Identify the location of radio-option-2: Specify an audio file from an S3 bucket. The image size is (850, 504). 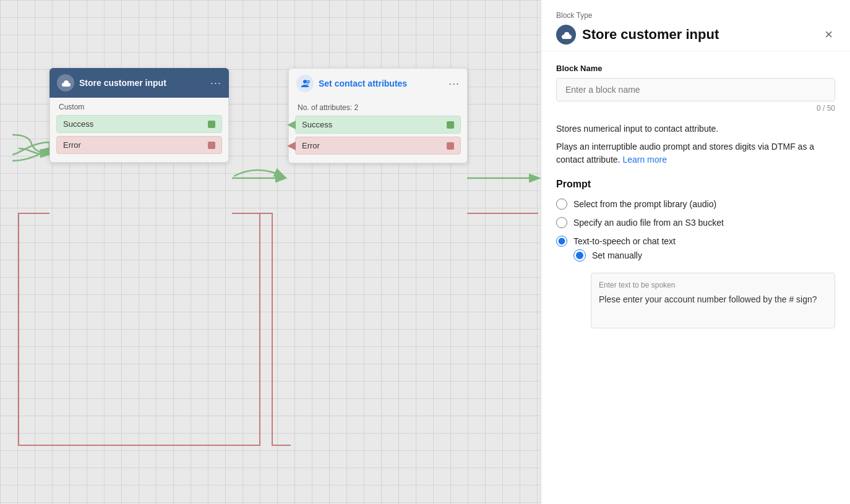
(695, 223).